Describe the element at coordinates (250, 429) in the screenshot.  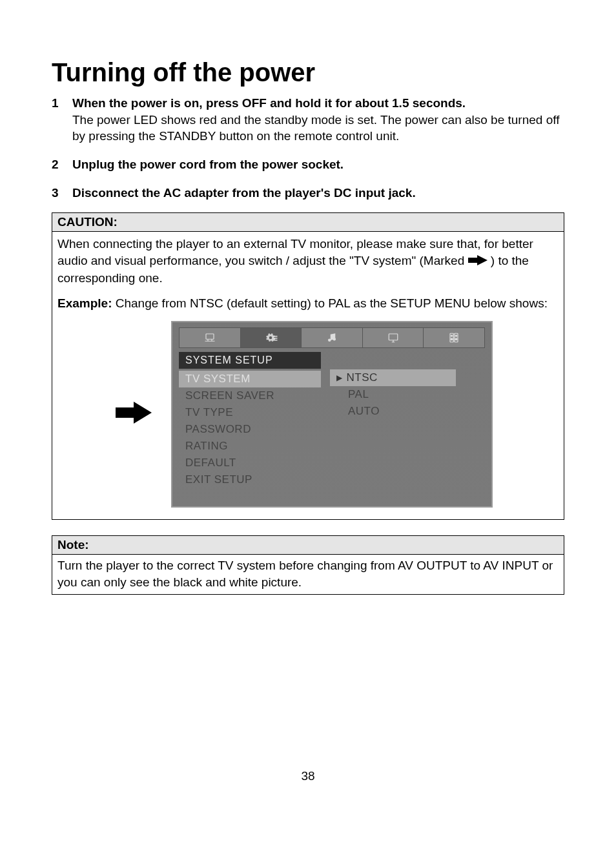
I see `osd-menu-item: PASSWORD` at that location.